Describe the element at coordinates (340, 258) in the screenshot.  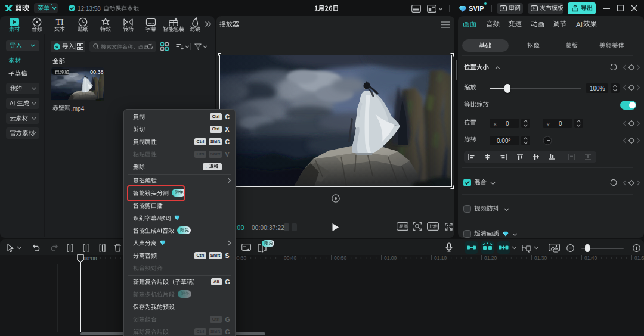
I see `svg-text: 00:50` at that location.